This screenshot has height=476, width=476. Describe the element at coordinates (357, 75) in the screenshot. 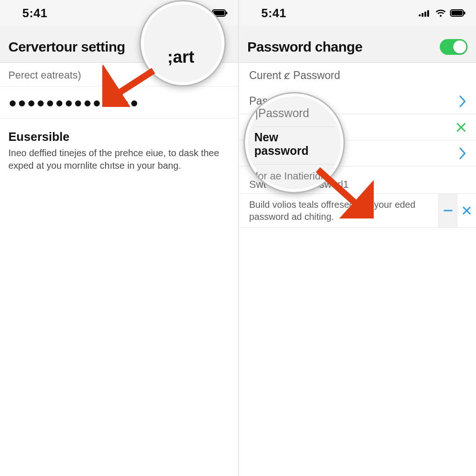

I see `row-current-password-label: Curent ȼ Password` at that location.